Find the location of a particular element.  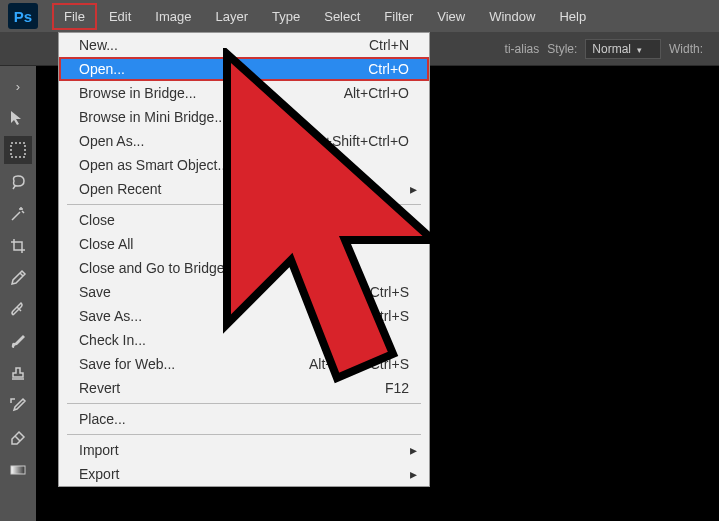

menu-item-label: Open... is located at coordinates (102, 69).